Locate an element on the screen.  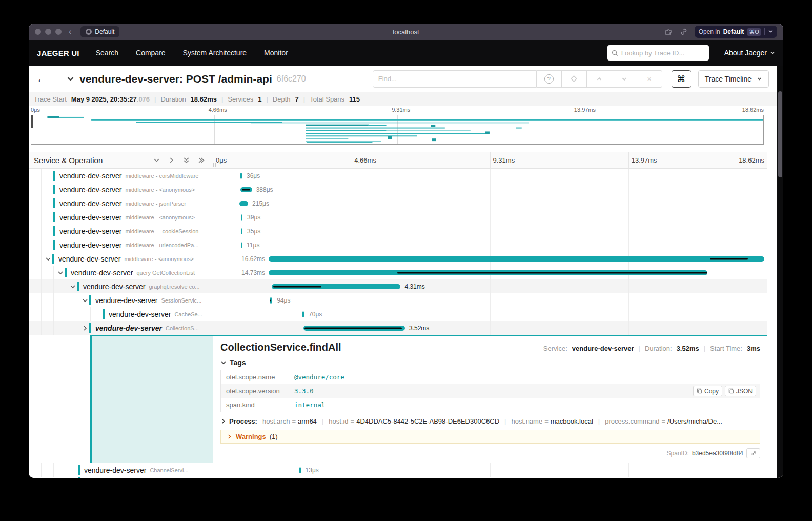
page-scrollbar-track is located at coordinates (780, 272).